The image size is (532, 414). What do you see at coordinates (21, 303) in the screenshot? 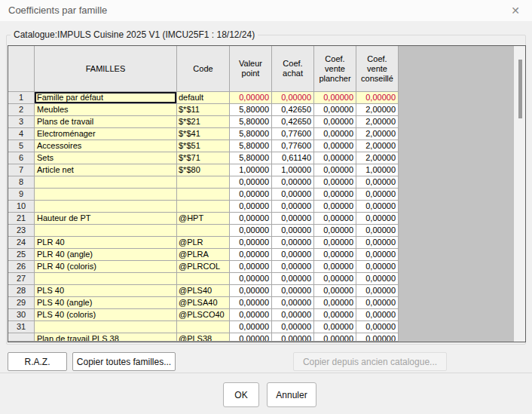
I see `row-number-cell: 29` at bounding box center [21, 303].